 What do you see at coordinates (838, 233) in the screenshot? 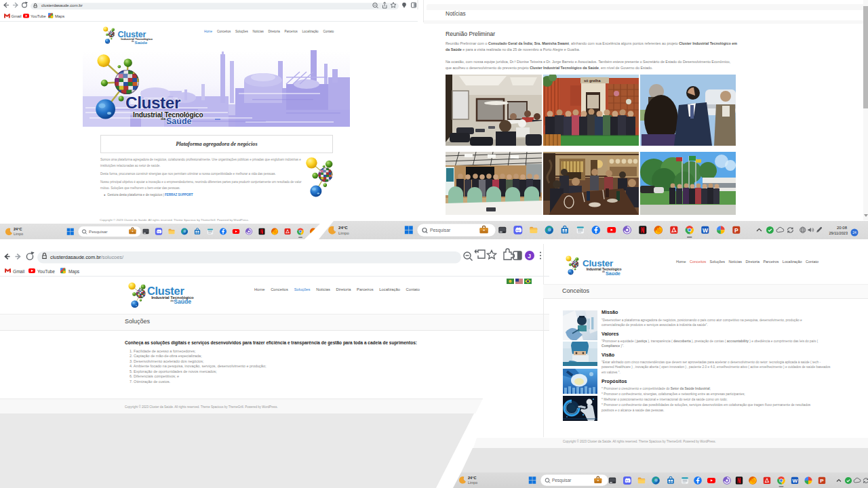
I see `svg-text: 29/11/2023` at bounding box center [838, 233].